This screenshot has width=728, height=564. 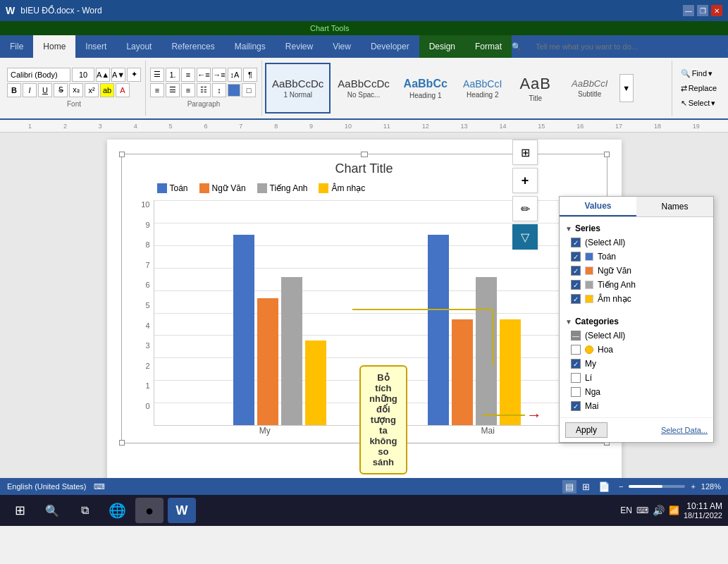 What do you see at coordinates (576, 392) in the screenshot?
I see `cat-nga-checkbox` at bounding box center [576, 392].